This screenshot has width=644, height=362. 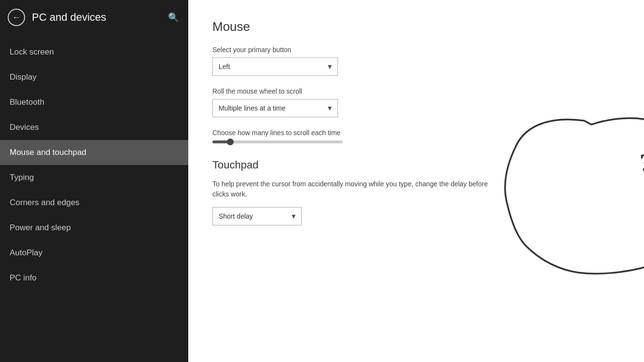 What do you see at coordinates (173, 17) in the screenshot?
I see `search-icon: 🔍` at bounding box center [173, 17].